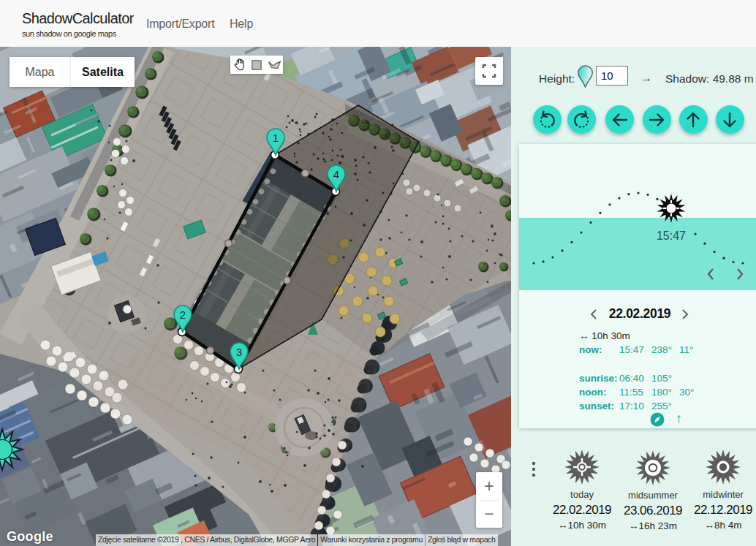 The image size is (756, 546). Describe the element at coordinates (183, 314) in the screenshot. I see `svg-text: 2` at that location.